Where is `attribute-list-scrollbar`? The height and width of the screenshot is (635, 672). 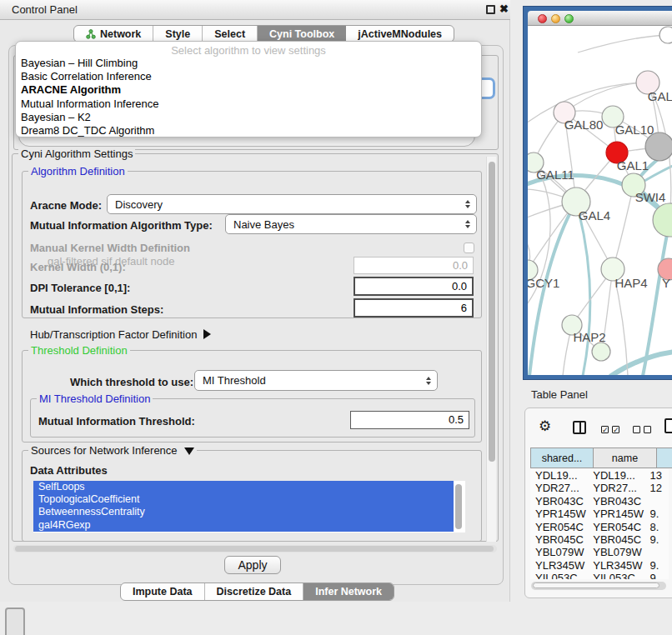
attribute-list-scrollbar is located at coordinates (459, 507).